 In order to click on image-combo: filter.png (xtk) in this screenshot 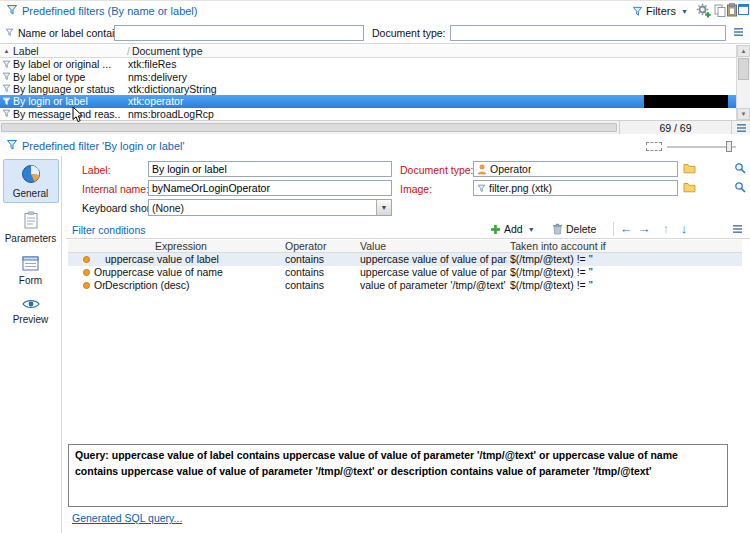, I will do `click(576, 188)`.